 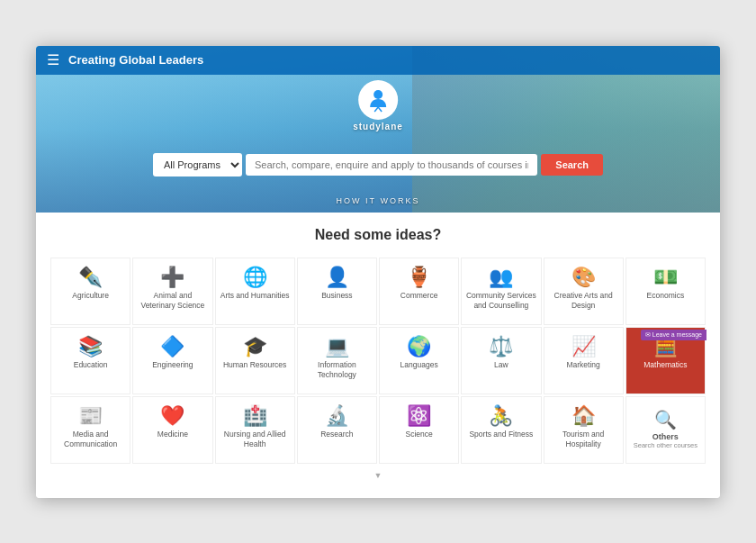 I want to click on cat-tourism: 🏠 Tourism and Hospitality, so click(x=583, y=430).